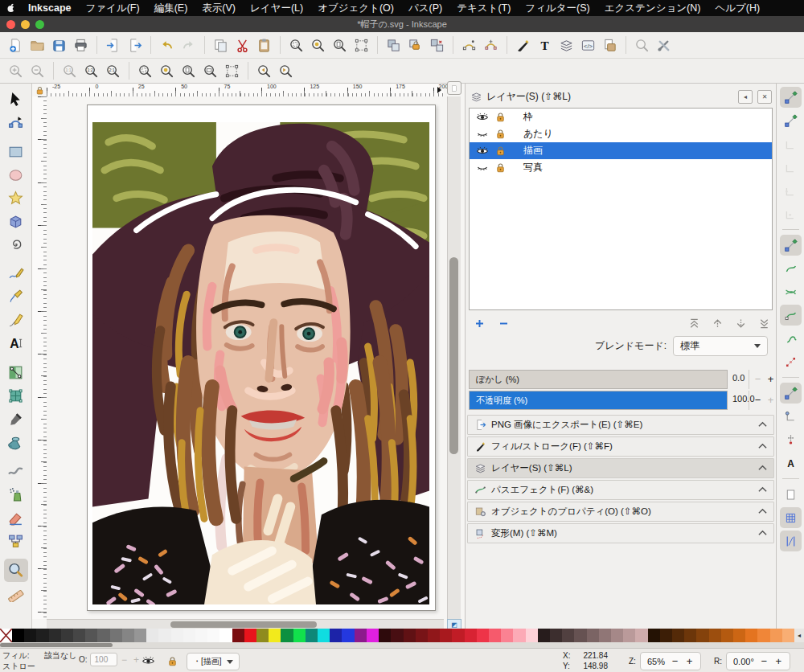  What do you see at coordinates (213, 662) in the screenshot?
I see `current-layer-dropdown: ・[描画]` at bounding box center [213, 662].